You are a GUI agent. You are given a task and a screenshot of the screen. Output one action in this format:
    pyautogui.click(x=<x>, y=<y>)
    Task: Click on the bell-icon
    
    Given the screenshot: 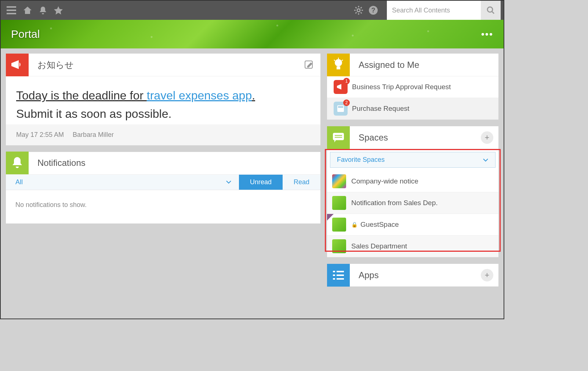 What is the action you would take?
    pyautogui.click(x=43, y=10)
    